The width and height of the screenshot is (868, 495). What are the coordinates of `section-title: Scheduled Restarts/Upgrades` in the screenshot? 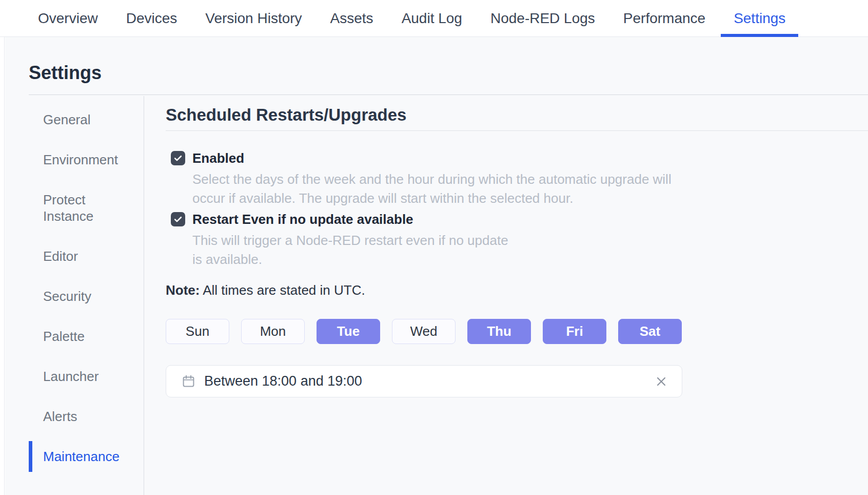 It's located at (517, 119).